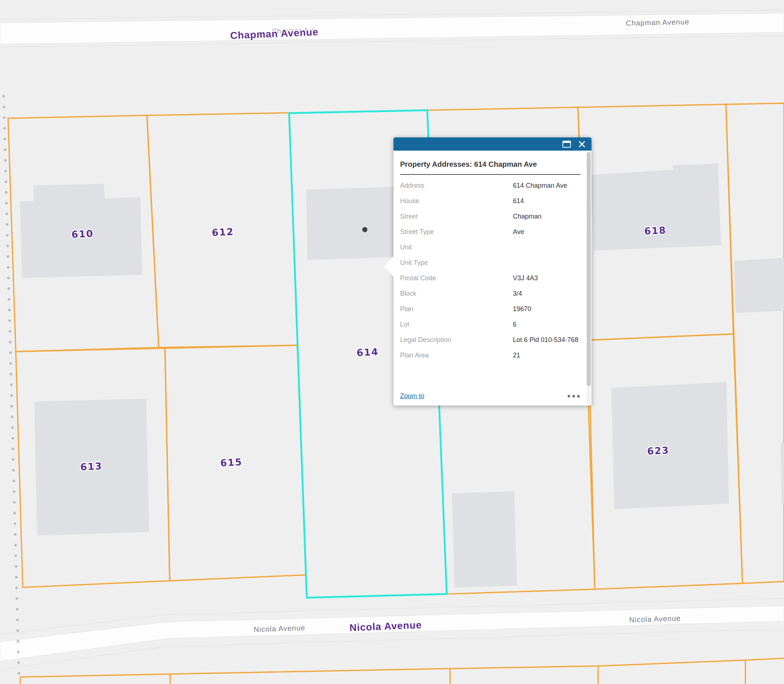 This screenshot has height=684, width=784. What do you see at coordinates (655, 231) in the screenshot?
I see `parcel-label-618: 618` at bounding box center [655, 231].